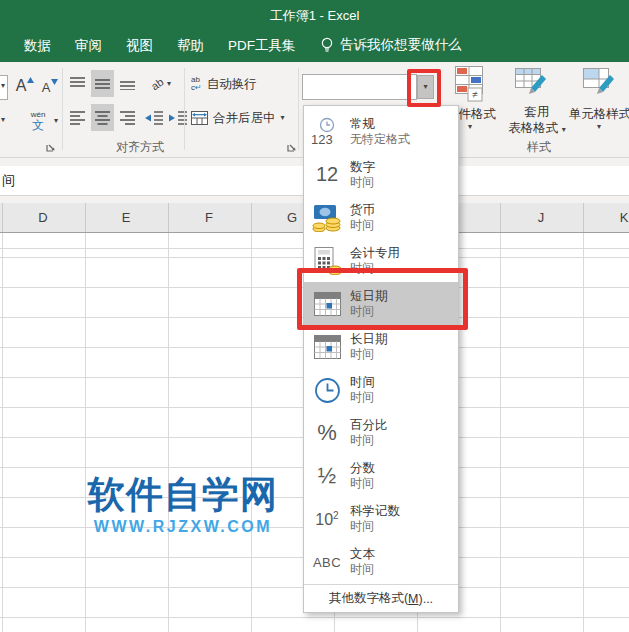 Image resolution: width=629 pixels, height=632 pixels. I want to click on orientation-button: ab ▾, so click(161, 84).